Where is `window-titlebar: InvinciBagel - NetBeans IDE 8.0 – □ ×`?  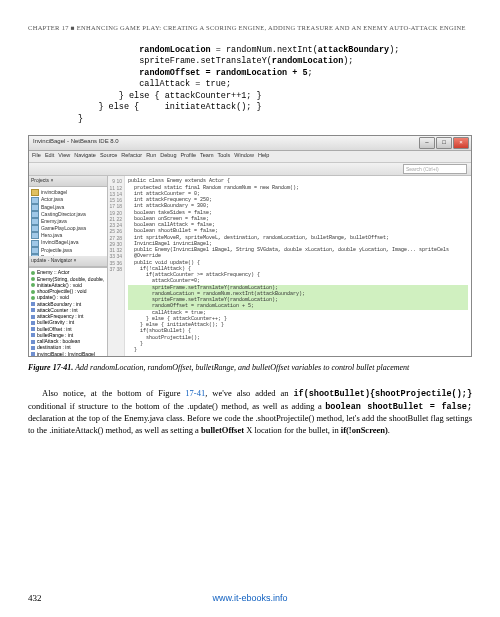 window-titlebar: InvinciBagel - NetBeans IDE 8.0 – □ × is located at coordinates (250, 144).